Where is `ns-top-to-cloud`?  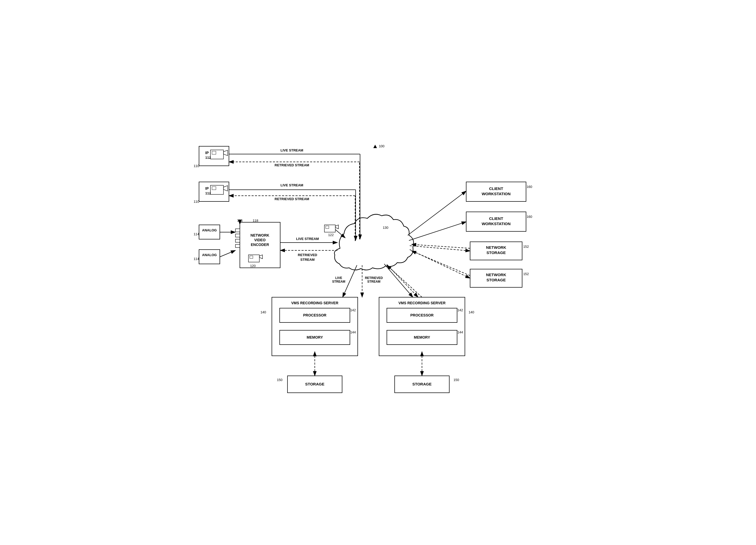
ns-top-to-cloud is located at coordinates (441, 246).